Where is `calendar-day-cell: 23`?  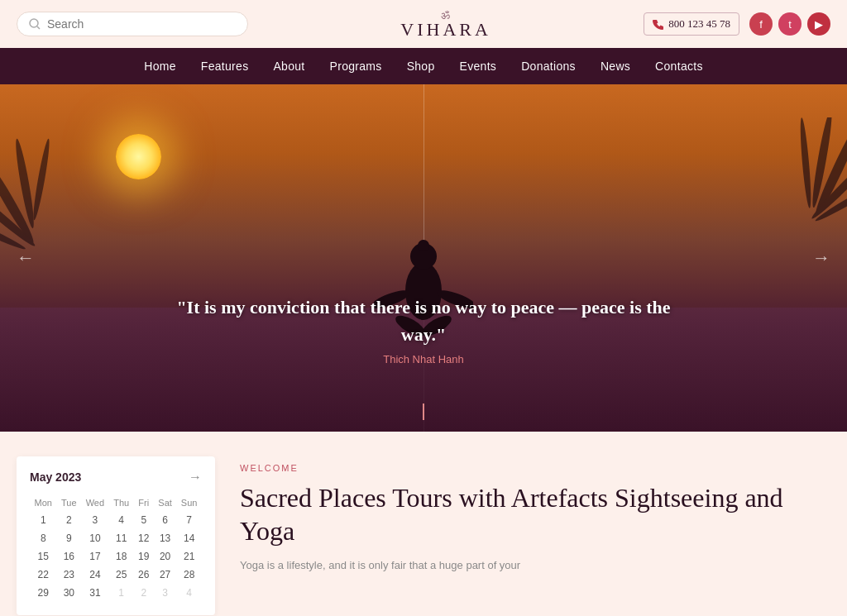
calendar-day-cell: 23 is located at coordinates (69, 575).